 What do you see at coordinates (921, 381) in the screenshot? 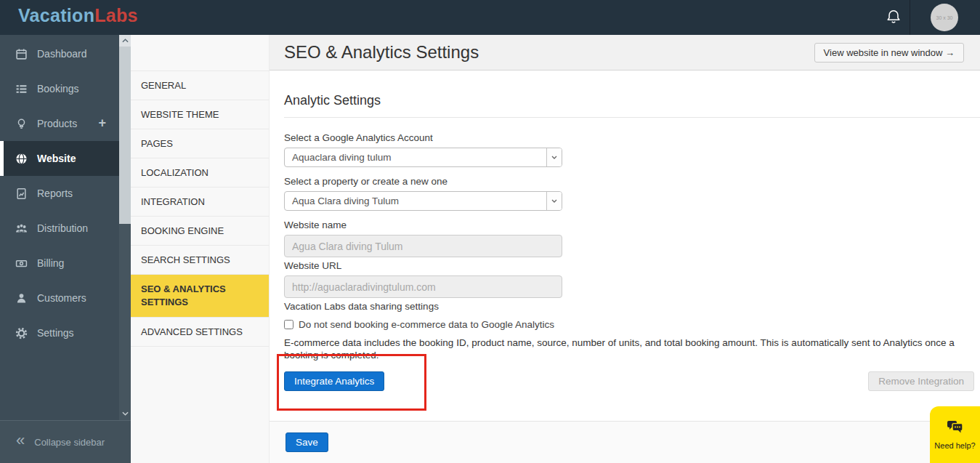
I see `remove-integration-button: Remove Integration` at bounding box center [921, 381].